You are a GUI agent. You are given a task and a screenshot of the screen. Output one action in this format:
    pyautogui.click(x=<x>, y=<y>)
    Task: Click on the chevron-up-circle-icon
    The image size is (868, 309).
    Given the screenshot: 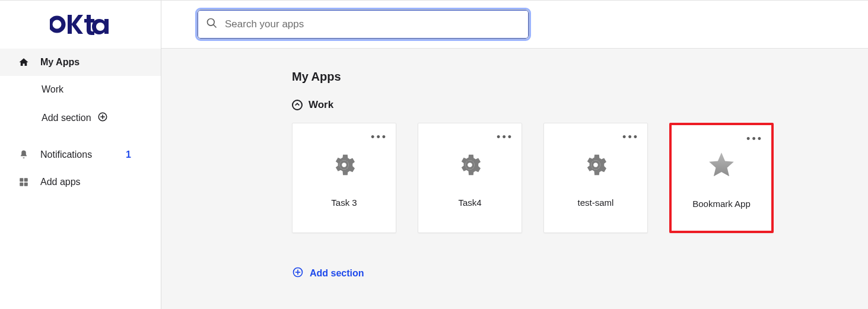 What is the action you would take?
    pyautogui.click(x=297, y=105)
    